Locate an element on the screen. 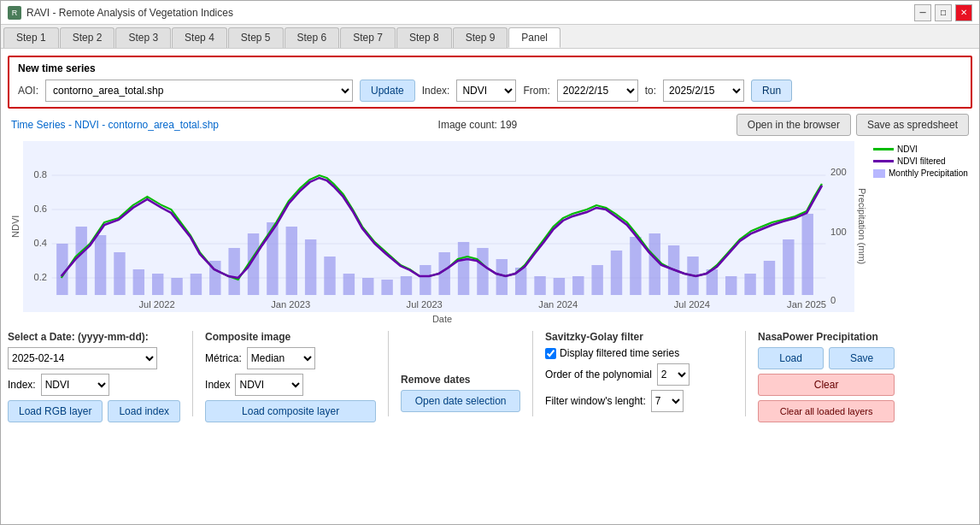  aoi-select: contorno_area_total.shp is located at coordinates (199, 91).